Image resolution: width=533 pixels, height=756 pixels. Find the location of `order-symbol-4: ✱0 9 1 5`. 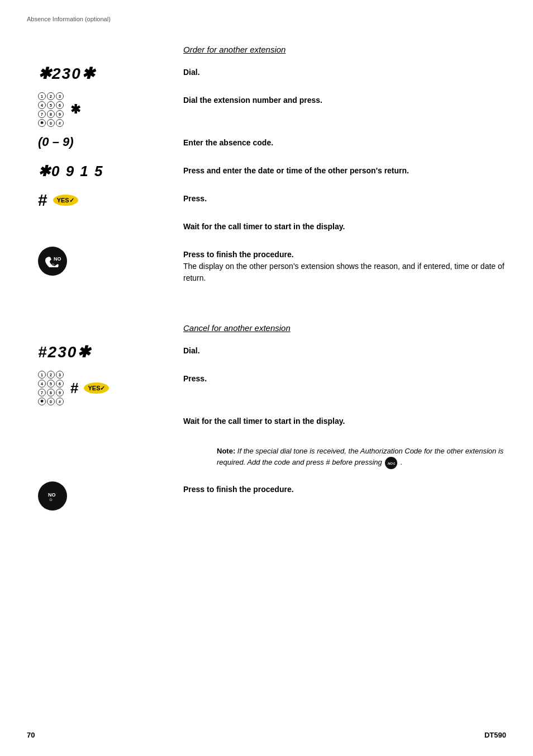

order-symbol-4: ✱0 9 1 5 is located at coordinates (105, 171).